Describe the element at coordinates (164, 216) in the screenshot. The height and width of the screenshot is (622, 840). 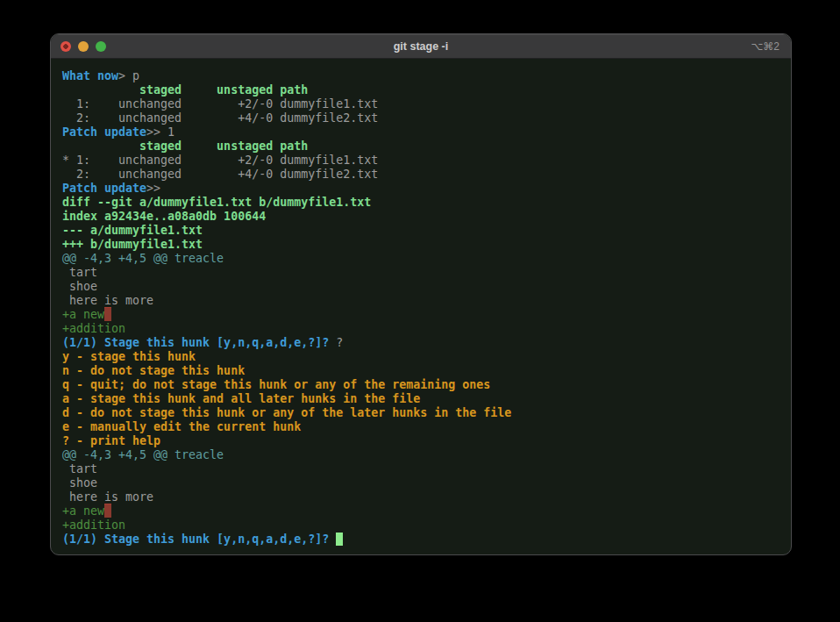
I see `text-segment: index a92434e..a08a0db 100644` at that location.